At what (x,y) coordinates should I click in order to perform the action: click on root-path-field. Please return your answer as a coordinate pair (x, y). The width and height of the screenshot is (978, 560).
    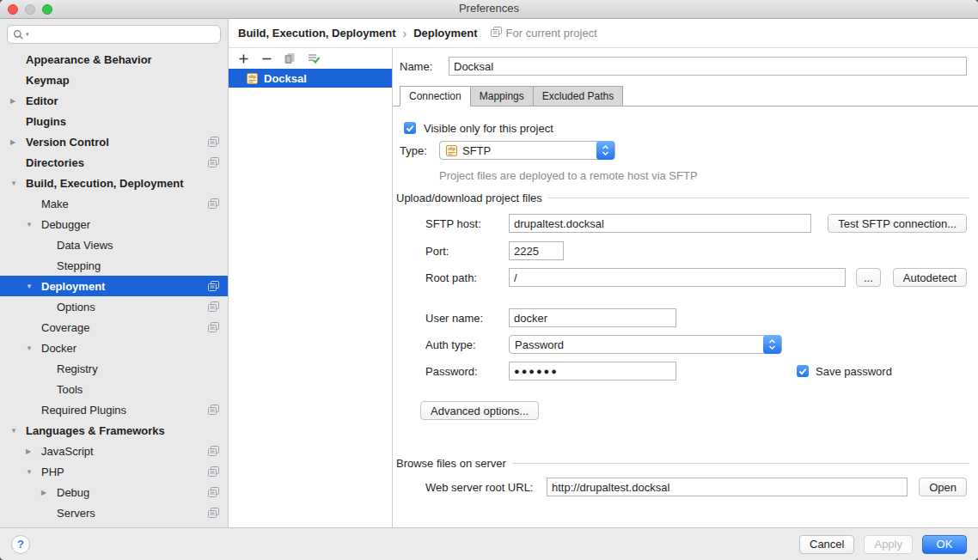
    Looking at the image, I should click on (677, 277).